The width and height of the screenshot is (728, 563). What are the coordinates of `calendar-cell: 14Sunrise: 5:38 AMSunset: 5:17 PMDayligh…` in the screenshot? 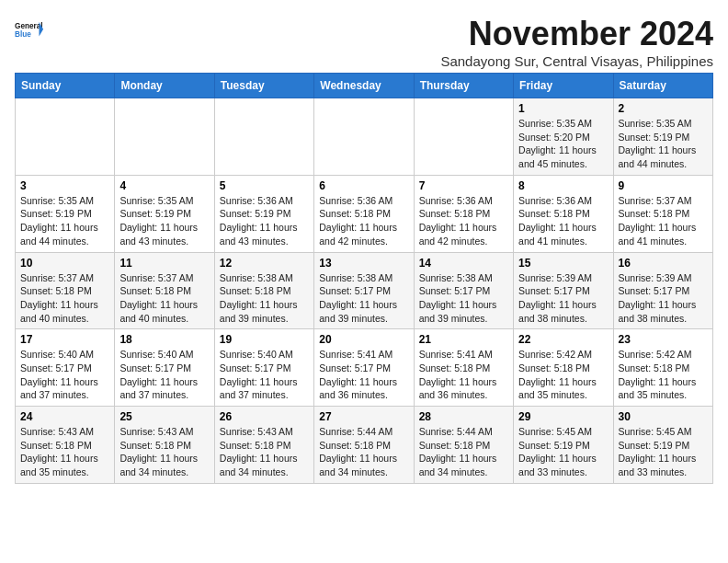 It's located at (463, 291).